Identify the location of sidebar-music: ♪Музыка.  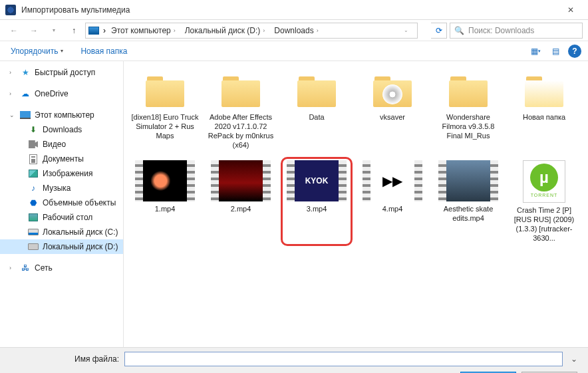
(61, 188).